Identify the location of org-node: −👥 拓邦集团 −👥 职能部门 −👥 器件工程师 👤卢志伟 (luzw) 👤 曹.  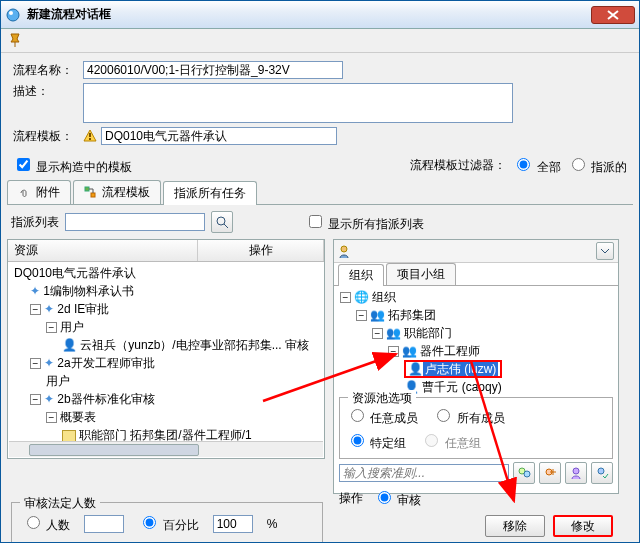
(485, 350).